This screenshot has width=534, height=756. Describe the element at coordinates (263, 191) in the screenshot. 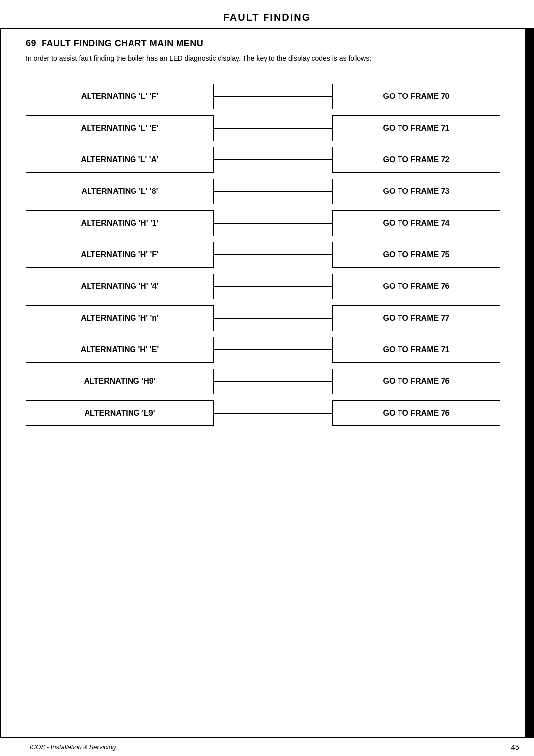

I see `chart-row: ALTERNATING 'L' '8'GO TO FRAME 73` at that location.